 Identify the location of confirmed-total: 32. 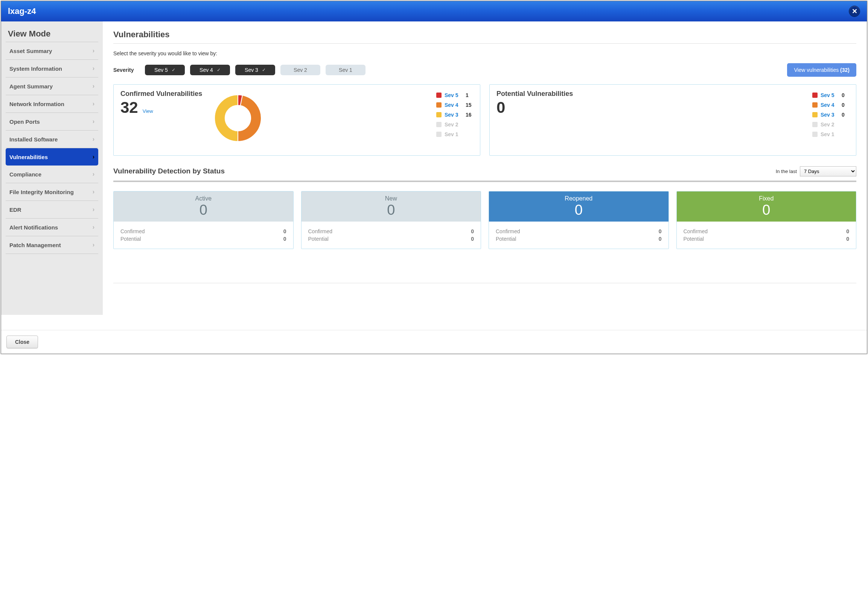
(129, 108).